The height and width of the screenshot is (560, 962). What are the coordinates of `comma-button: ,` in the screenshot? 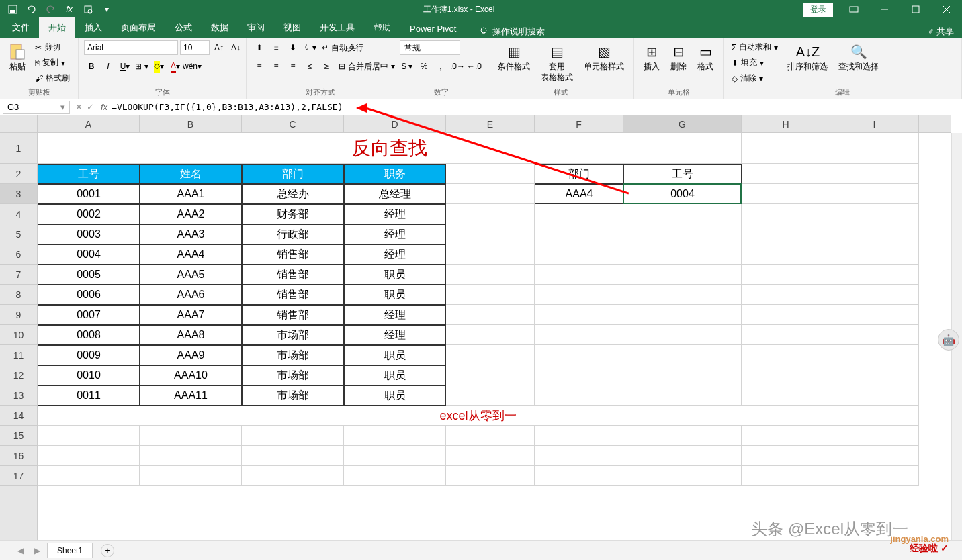 It's located at (441, 66).